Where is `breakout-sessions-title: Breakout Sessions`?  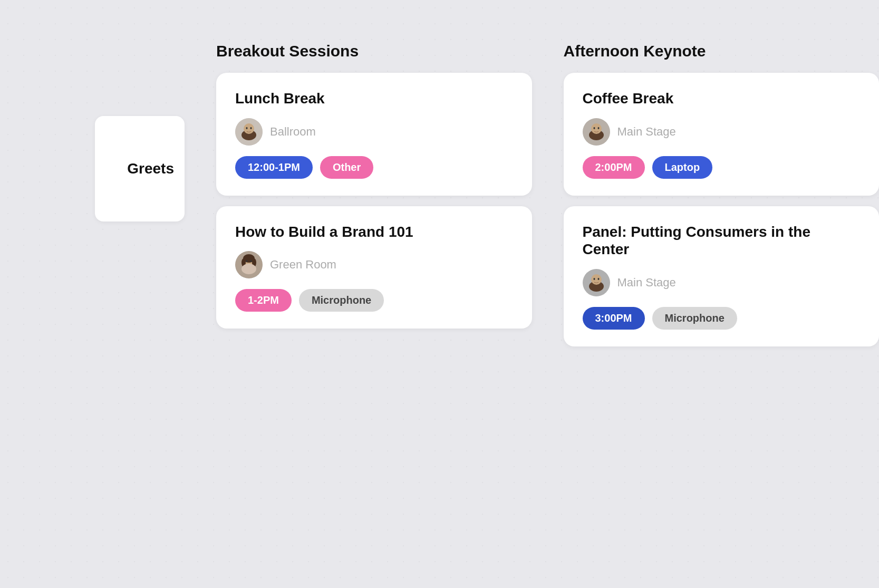 breakout-sessions-title: Breakout Sessions is located at coordinates (374, 51).